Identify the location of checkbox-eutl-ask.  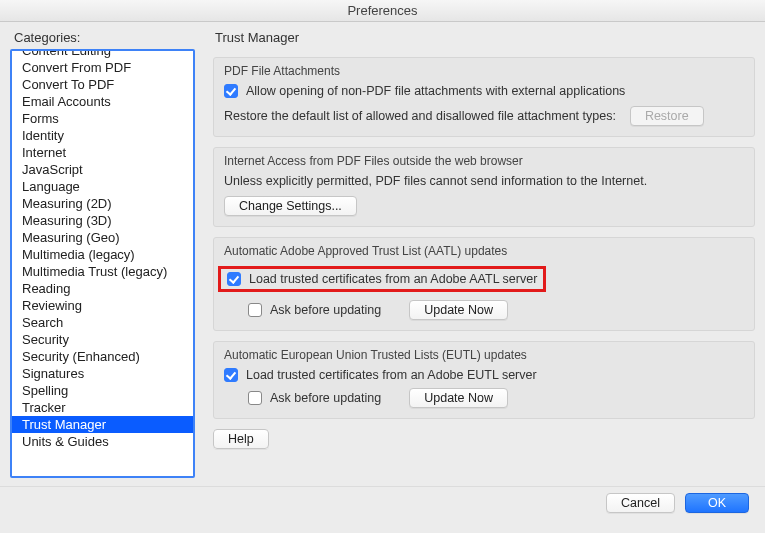
(255, 398).